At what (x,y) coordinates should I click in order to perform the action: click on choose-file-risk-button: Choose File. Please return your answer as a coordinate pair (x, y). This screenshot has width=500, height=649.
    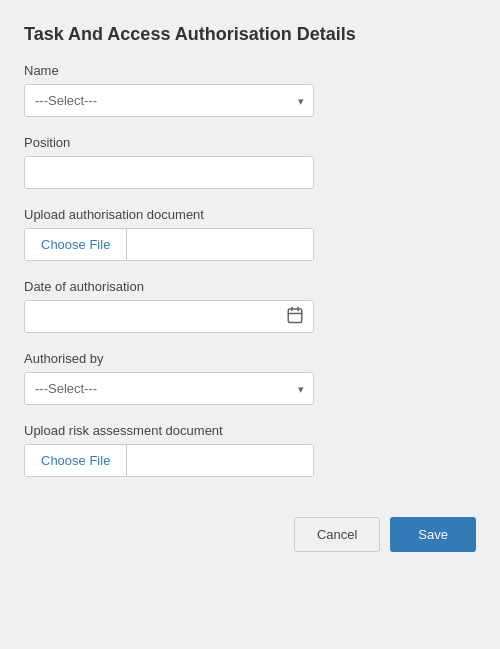
    Looking at the image, I should click on (76, 460).